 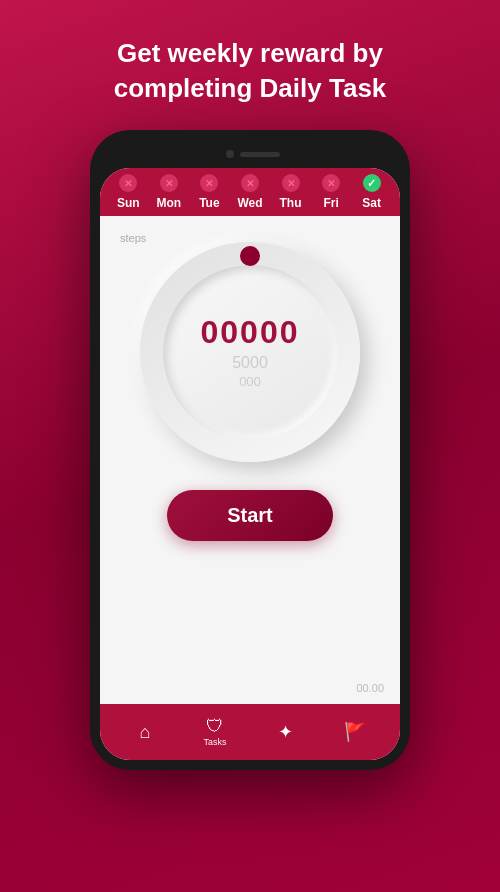 I want to click on day-label-fri: Fri, so click(x=331, y=206).